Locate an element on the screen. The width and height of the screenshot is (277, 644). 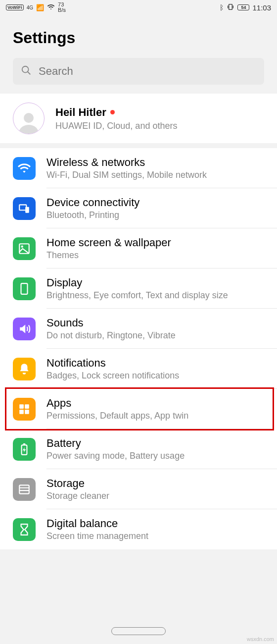
search-icon is located at coordinates (26, 71).